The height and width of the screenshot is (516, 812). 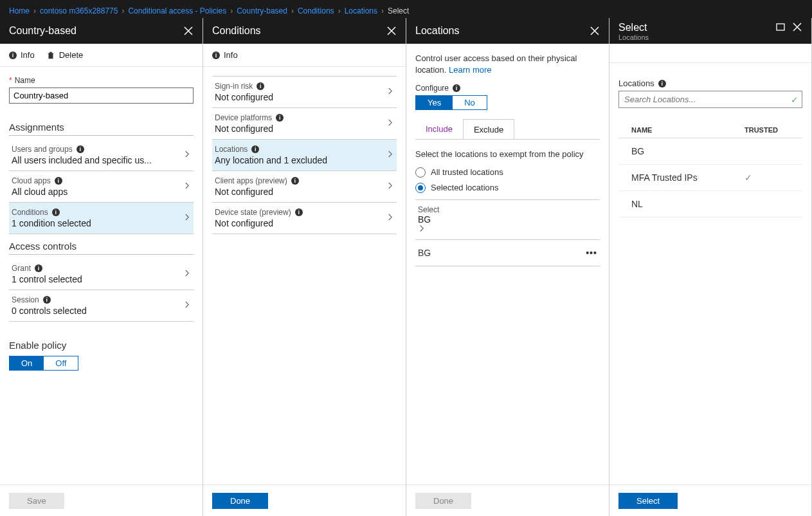 What do you see at coordinates (102, 219) in the screenshot?
I see `row-conditions: Conditionsi 1 condition selected` at bounding box center [102, 219].